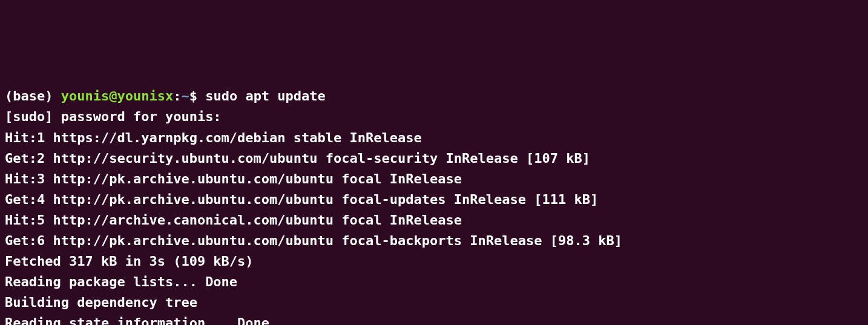 Image resolution: width=868 pixels, height=325 pixels. What do you see at coordinates (434, 220) in the screenshot?
I see `output-line: Hit:5 http://archive.canonical.com/ubunt…` at bounding box center [434, 220].